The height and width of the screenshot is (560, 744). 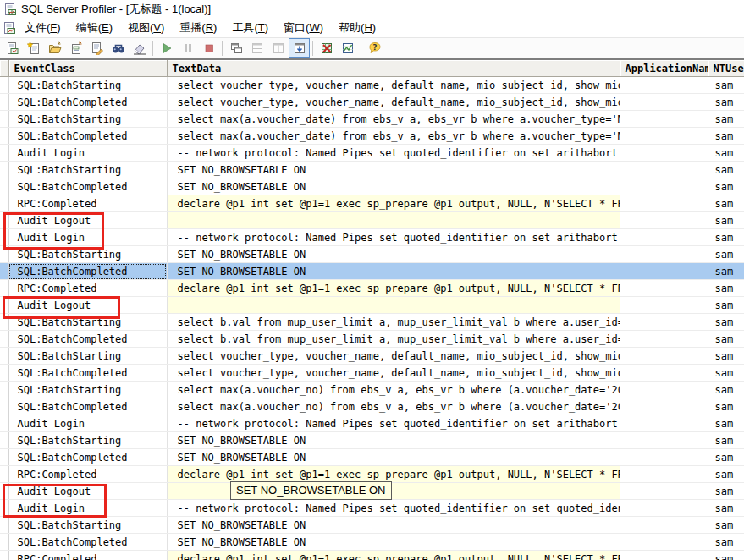 What do you see at coordinates (327, 47) in the screenshot?
I see `close-results-icon` at bounding box center [327, 47].